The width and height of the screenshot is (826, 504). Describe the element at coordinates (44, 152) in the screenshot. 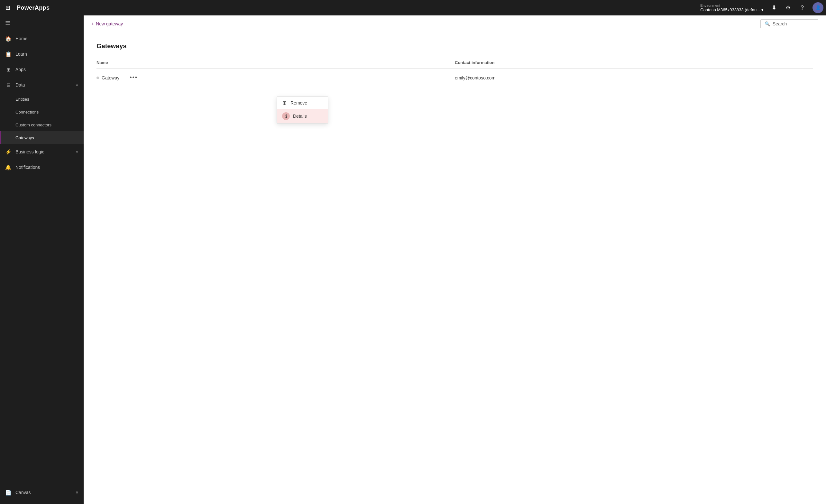

I see `sidebar-item-label: Business logic` at that location.